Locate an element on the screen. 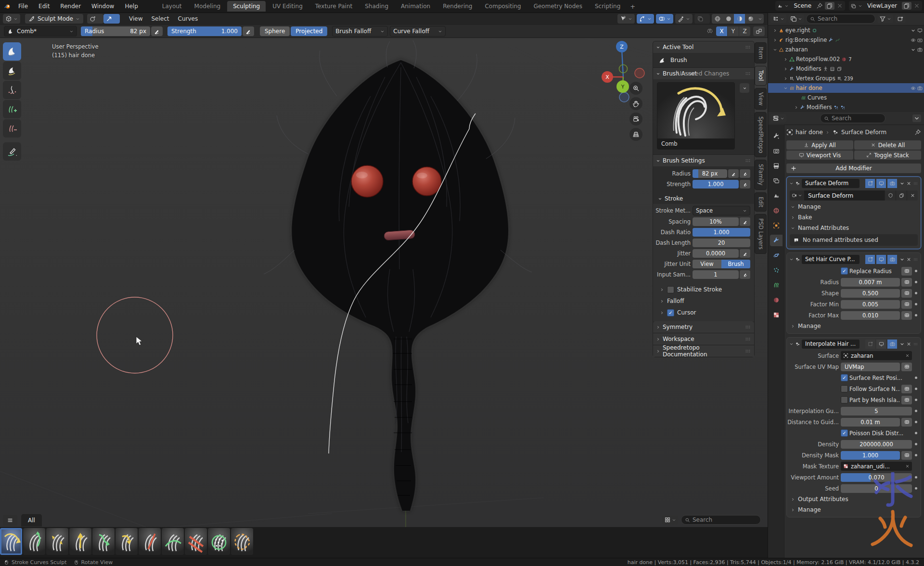 Image resolution: width=924 pixels, height=566 pixels. brush-asset-dropdown is located at coordinates (744, 88).